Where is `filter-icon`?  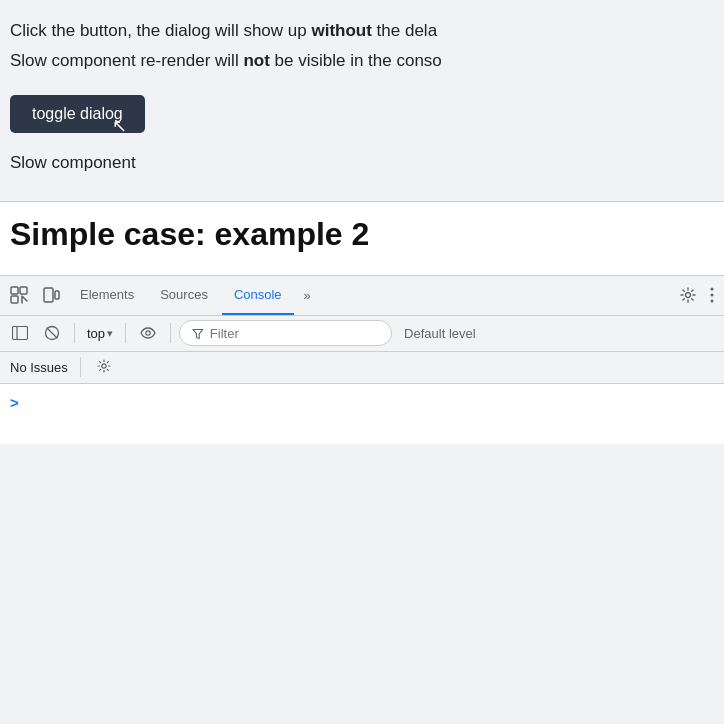
filter-icon is located at coordinates (198, 334).